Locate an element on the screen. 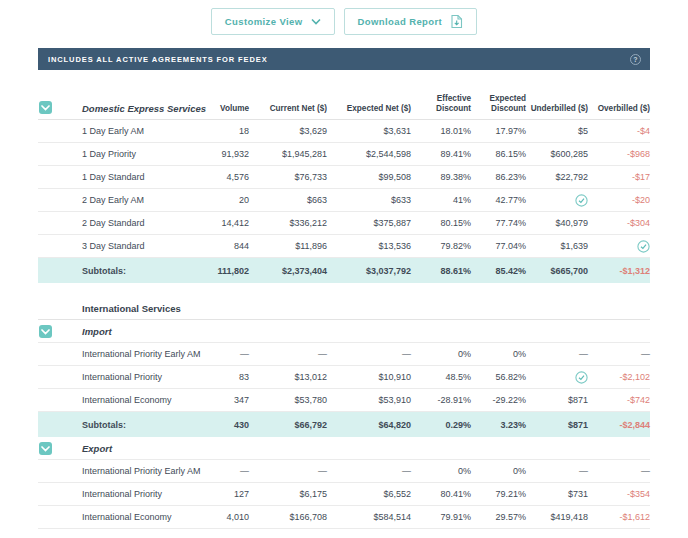 The image size is (688, 538). cell-value: 77.04% is located at coordinates (498, 246).